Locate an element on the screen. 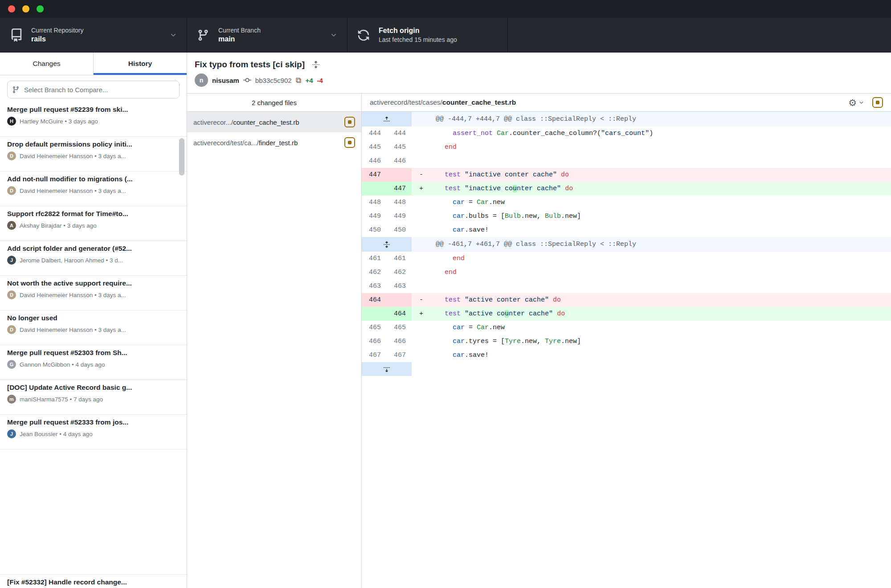  old-line-number: 444 is located at coordinates (374, 134).